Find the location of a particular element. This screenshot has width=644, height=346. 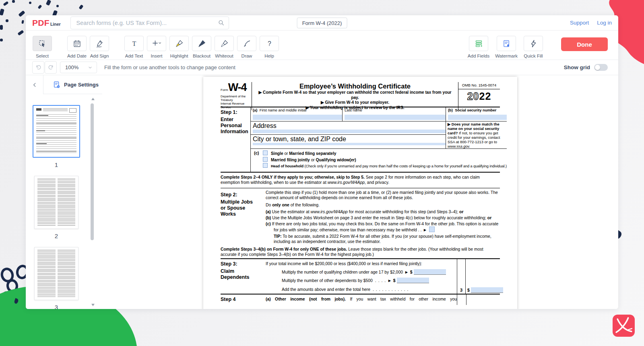

step1-label: Step 1: is located at coordinates (235, 113).